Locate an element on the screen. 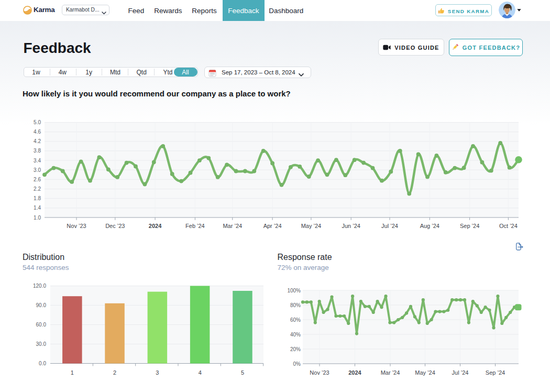 The width and height of the screenshot is (550, 392). svg-text: 20% is located at coordinates (295, 349).